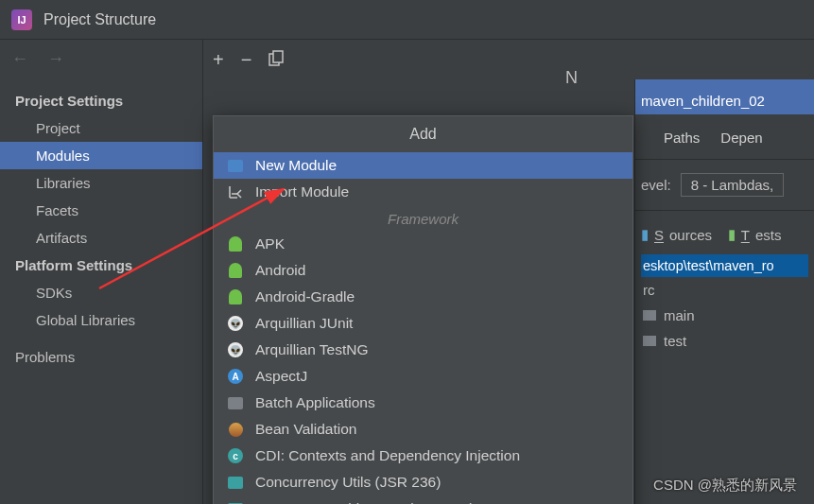 This screenshot has height=504, width=814. Describe the element at coordinates (38, 59) in the screenshot. I see `nav-arrows: ← →` at that location.